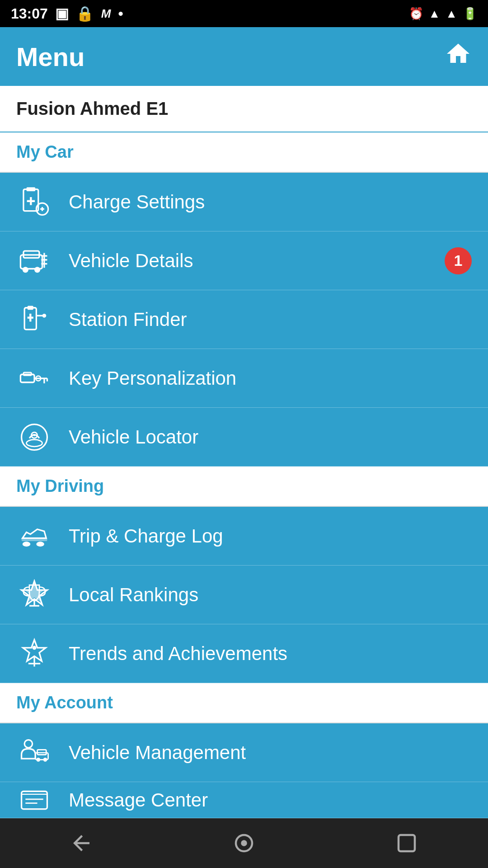 This screenshot has height=868, width=488. Describe the element at coordinates (34, 261) in the screenshot. I see `vehicle-details-icon` at that location.